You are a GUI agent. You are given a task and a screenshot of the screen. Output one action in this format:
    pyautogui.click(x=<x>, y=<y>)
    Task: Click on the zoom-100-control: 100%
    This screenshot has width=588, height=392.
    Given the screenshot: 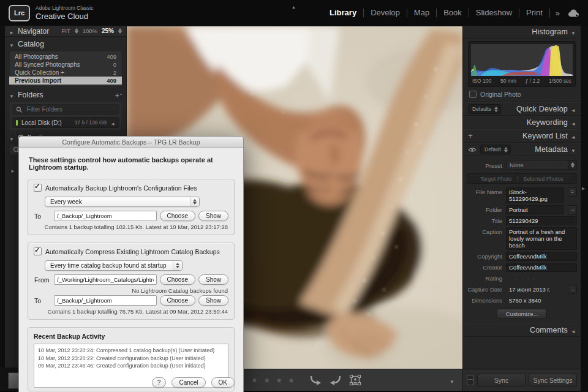 What is the action you would take?
    pyautogui.click(x=90, y=31)
    